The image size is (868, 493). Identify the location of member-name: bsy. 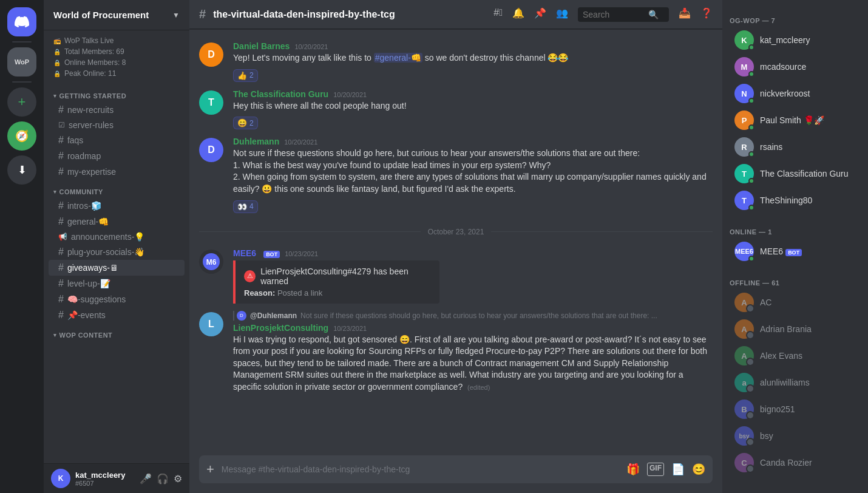
(767, 436).